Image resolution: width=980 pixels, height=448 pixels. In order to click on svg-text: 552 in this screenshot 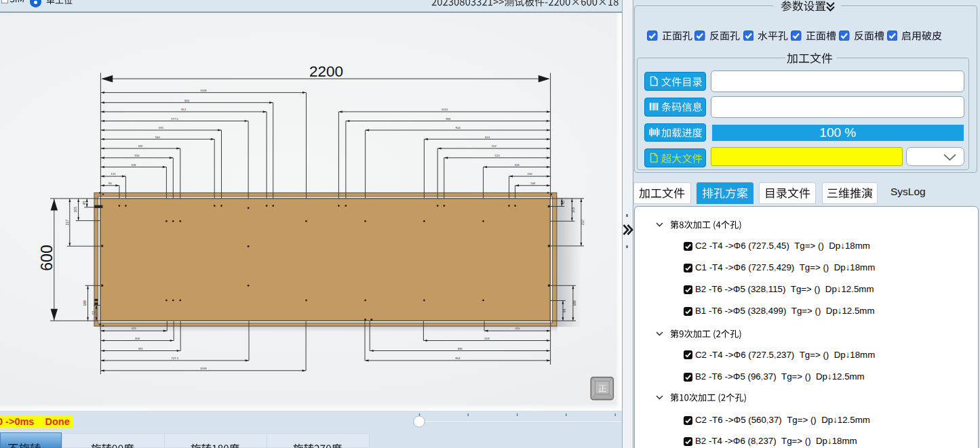, I will do `click(494, 146)`.